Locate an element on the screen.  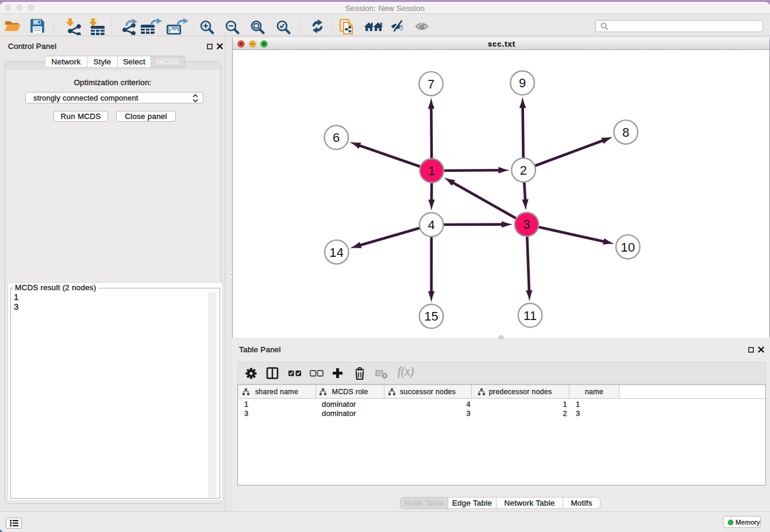
svg-text: 14 is located at coordinates (337, 253).